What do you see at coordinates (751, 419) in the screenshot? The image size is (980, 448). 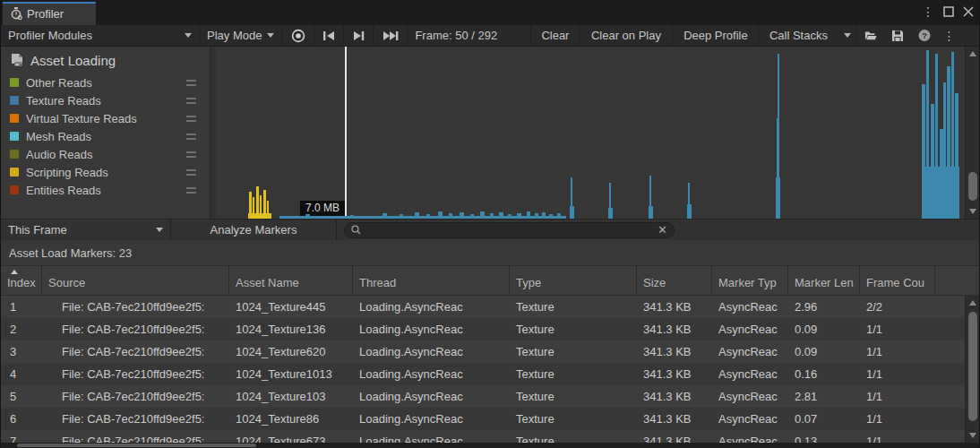 I see `cell-marker-type: AsyncReac` at bounding box center [751, 419].